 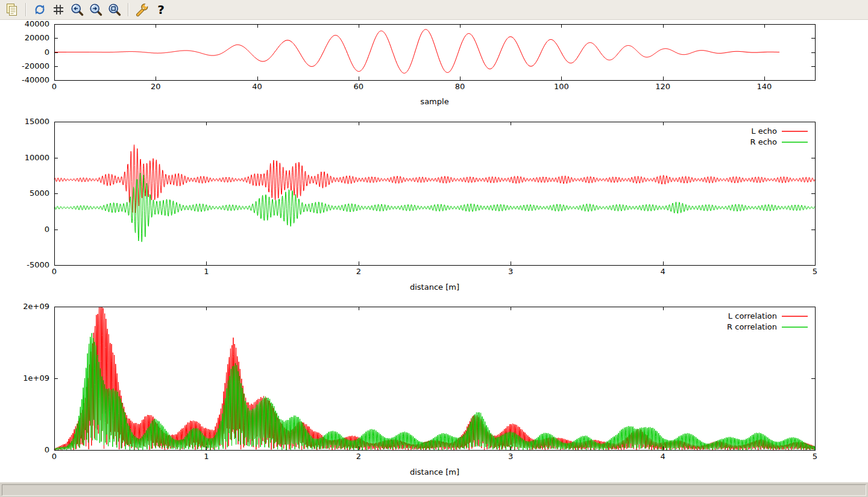 What do you see at coordinates (764, 131) in the screenshot?
I see `legend-label: L echo` at bounding box center [764, 131].